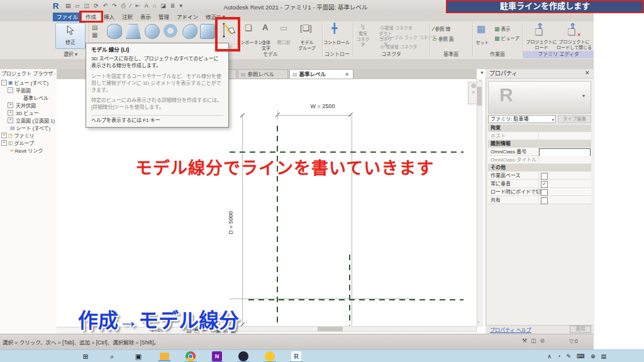 The height and width of the screenshot is (362, 644). What do you see at coordinates (314, 116) in the screenshot?
I see `dimension-line-w` at bounding box center [314, 116].